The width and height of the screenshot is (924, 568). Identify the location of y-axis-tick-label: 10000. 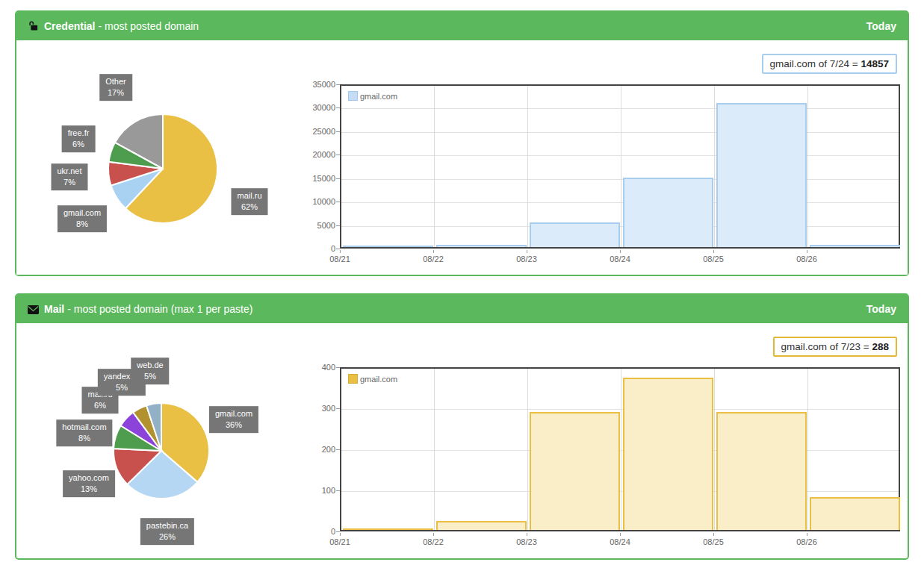
(319, 202).